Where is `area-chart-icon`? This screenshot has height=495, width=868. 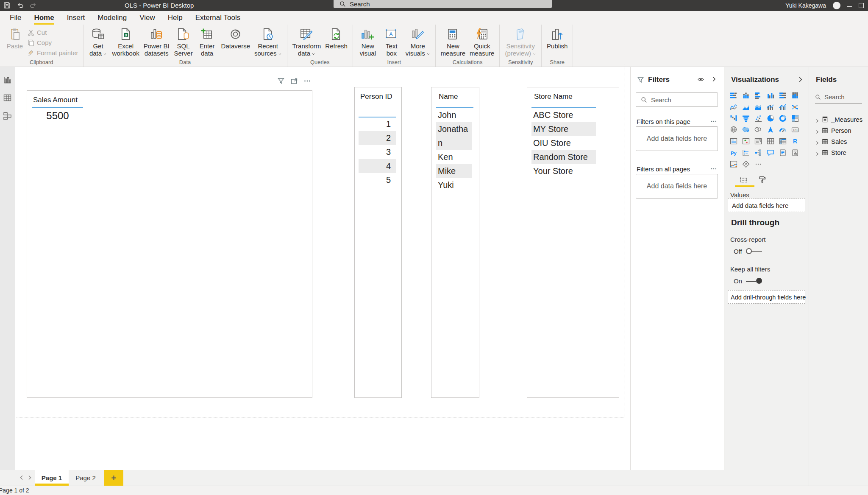 area-chart-icon is located at coordinates (746, 107).